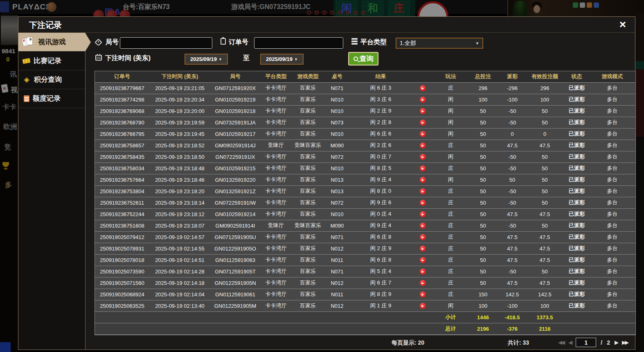 Image resolution: width=644 pixels, height=352 pixels. I want to click on table-row: 2509192367667952025-09-19 23:19:45GN0102…, so click(365, 134).